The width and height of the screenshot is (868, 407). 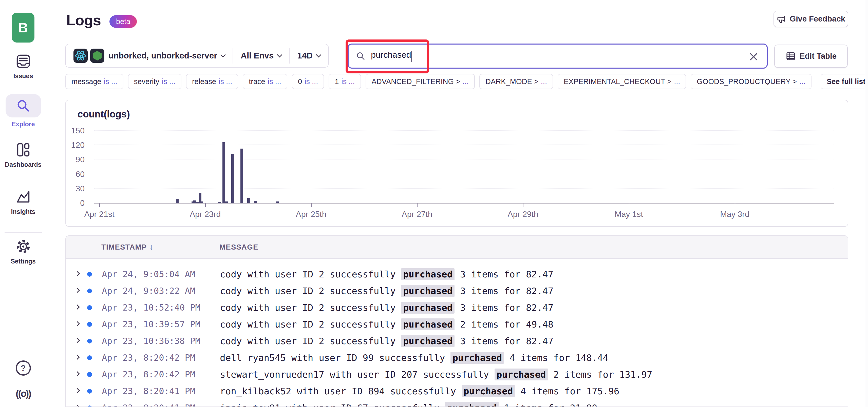 I want to click on issues-inbox-icon, so click(x=23, y=61).